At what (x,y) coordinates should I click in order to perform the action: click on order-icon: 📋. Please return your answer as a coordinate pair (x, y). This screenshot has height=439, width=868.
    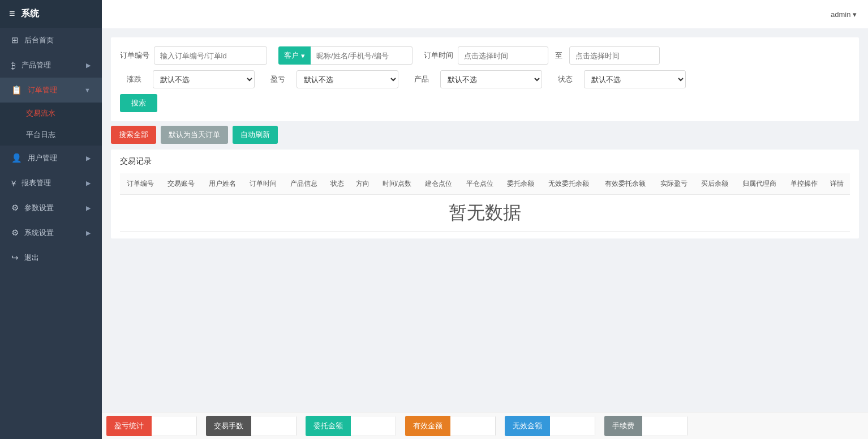
    Looking at the image, I should click on (17, 90).